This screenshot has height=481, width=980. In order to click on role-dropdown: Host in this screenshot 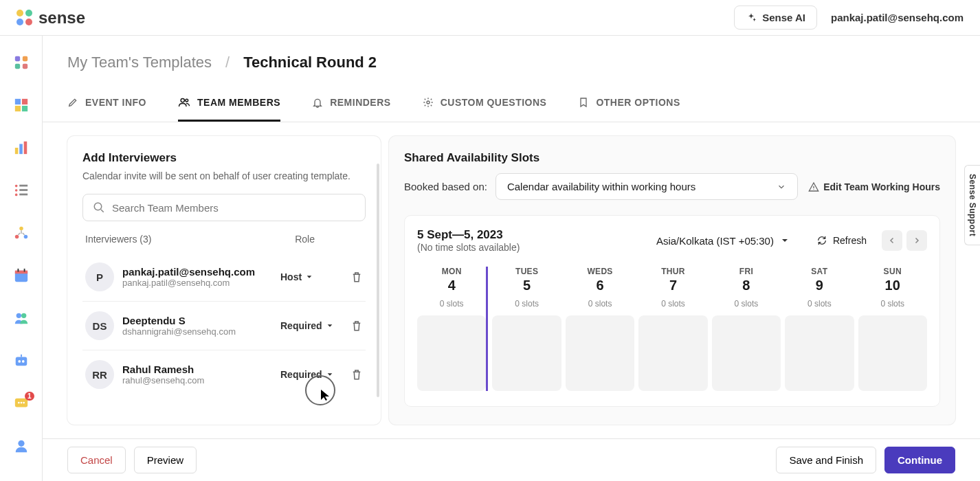, I will do `click(311, 277)`.